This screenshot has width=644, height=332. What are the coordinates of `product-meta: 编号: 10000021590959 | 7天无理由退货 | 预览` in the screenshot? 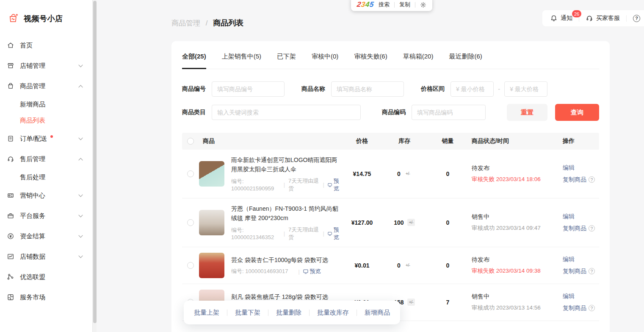 It's located at (287, 185).